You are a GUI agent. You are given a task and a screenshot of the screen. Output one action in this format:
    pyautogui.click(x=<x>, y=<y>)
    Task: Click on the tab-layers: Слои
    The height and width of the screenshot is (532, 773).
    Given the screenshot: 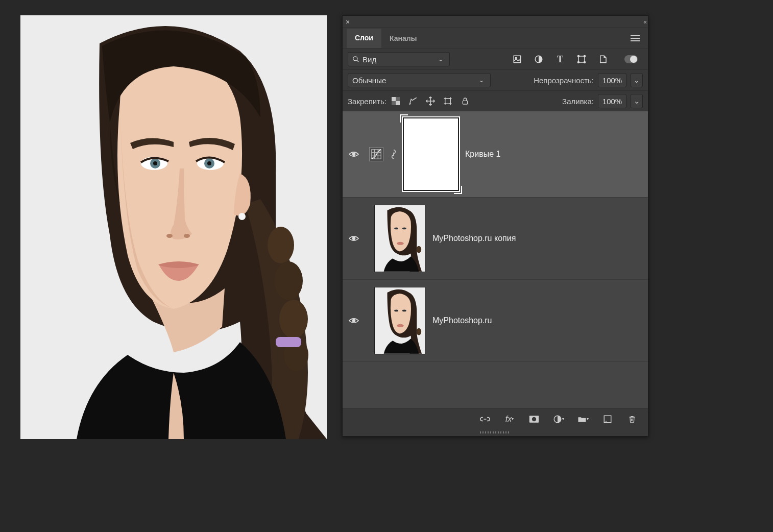 What is the action you would take?
    pyautogui.click(x=364, y=38)
    